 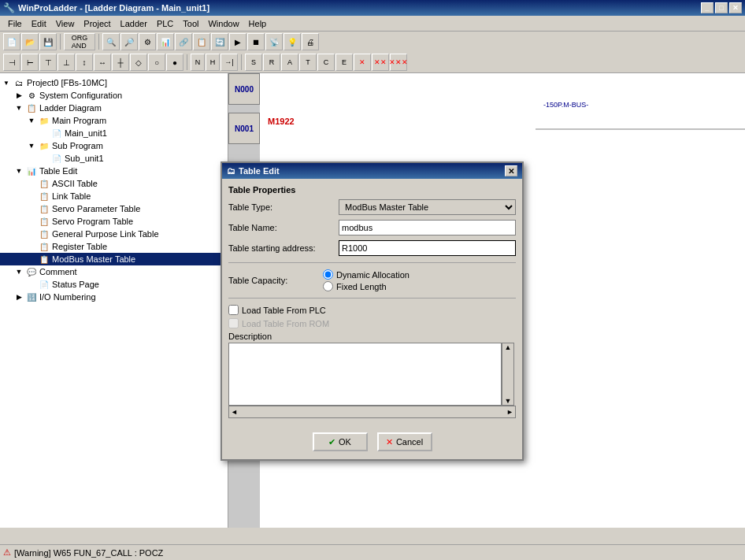 I want to click on hscroll-bar: ◄ ►, so click(x=372, y=412).